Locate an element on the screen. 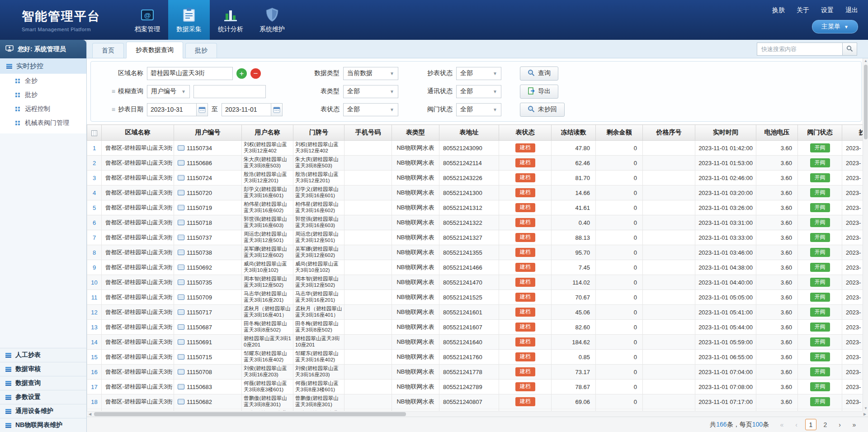  door-no-cell: 威尚(碧桂园翠山蓝天3街10座102) is located at coordinates (319, 268).